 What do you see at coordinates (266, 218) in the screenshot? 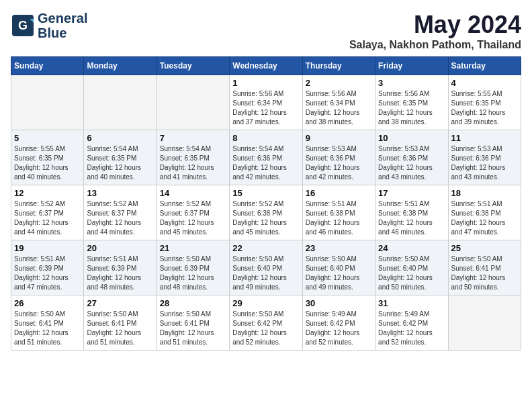
I see `day-info: Sunrise: 5:52 AMSunset: 6:38 PMDaylight:…` at bounding box center [266, 218].